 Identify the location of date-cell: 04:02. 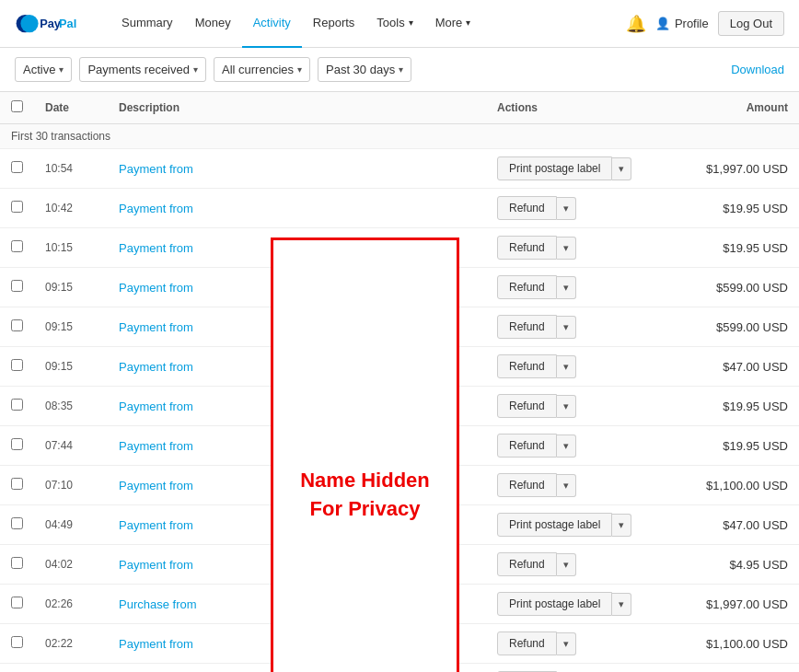
(71, 565).